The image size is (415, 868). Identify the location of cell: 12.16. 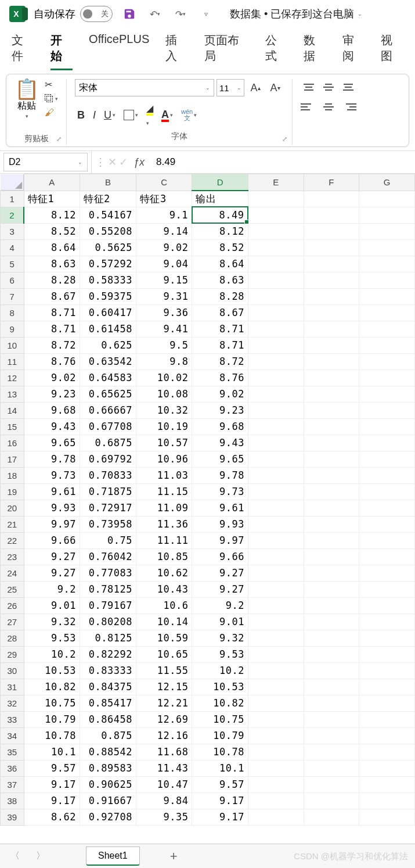
(164, 736).